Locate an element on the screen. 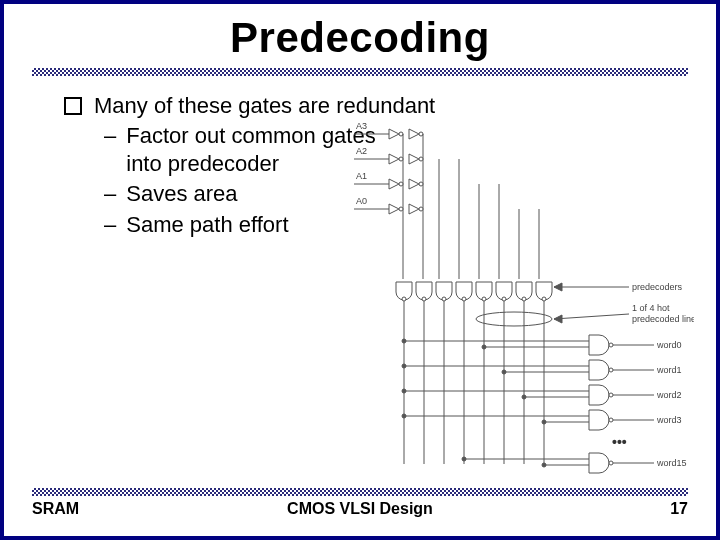 The width and height of the screenshot is (720, 540). label-word2: word2 is located at coordinates (669, 395).